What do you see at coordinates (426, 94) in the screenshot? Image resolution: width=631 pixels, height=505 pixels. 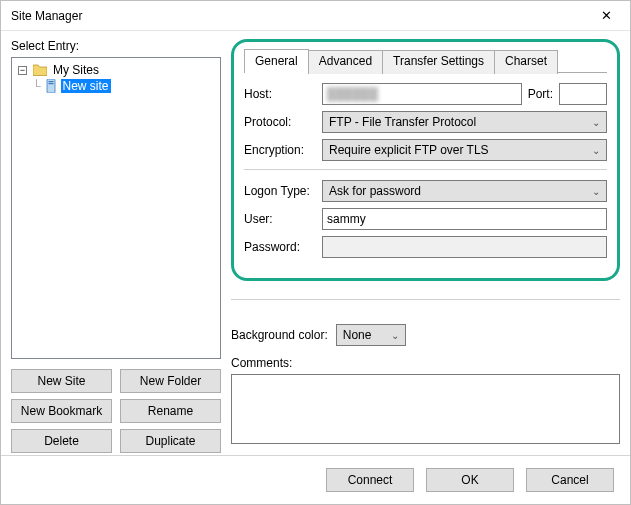 I see `host-row: Host: ██████ Port:` at bounding box center [426, 94].